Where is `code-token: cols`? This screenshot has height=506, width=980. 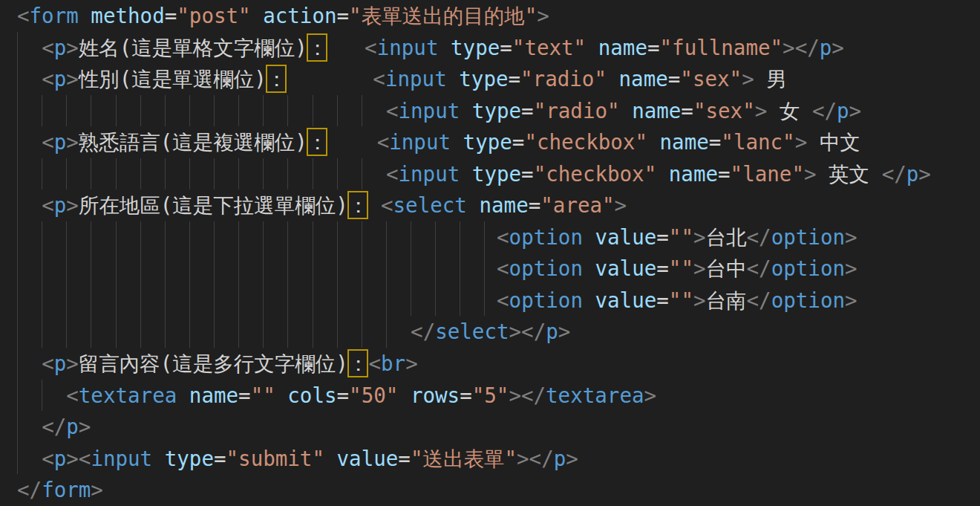 code-token: cols is located at coordinates (312, 395).